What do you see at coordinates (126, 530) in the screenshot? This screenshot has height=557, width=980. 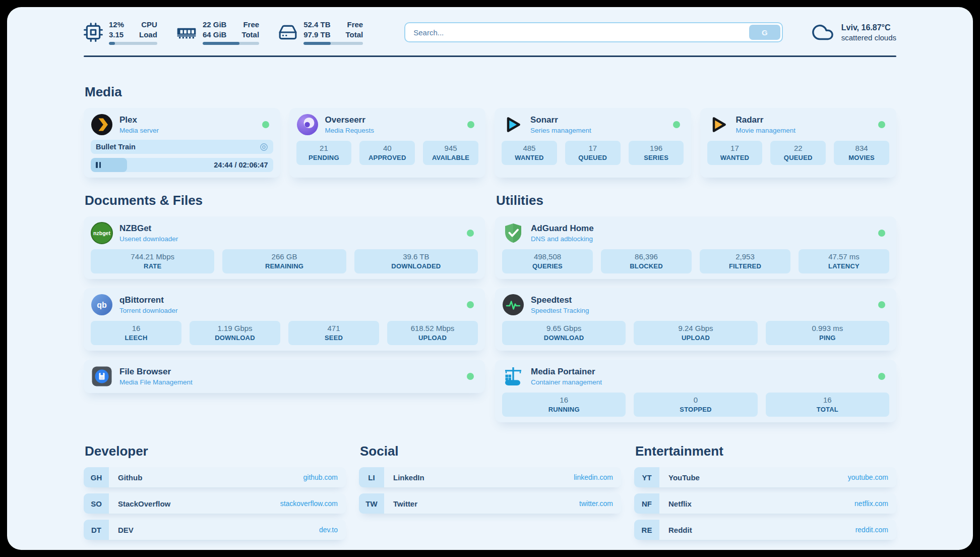 I see `link-name: DEV` at bounding box center [126, 530].